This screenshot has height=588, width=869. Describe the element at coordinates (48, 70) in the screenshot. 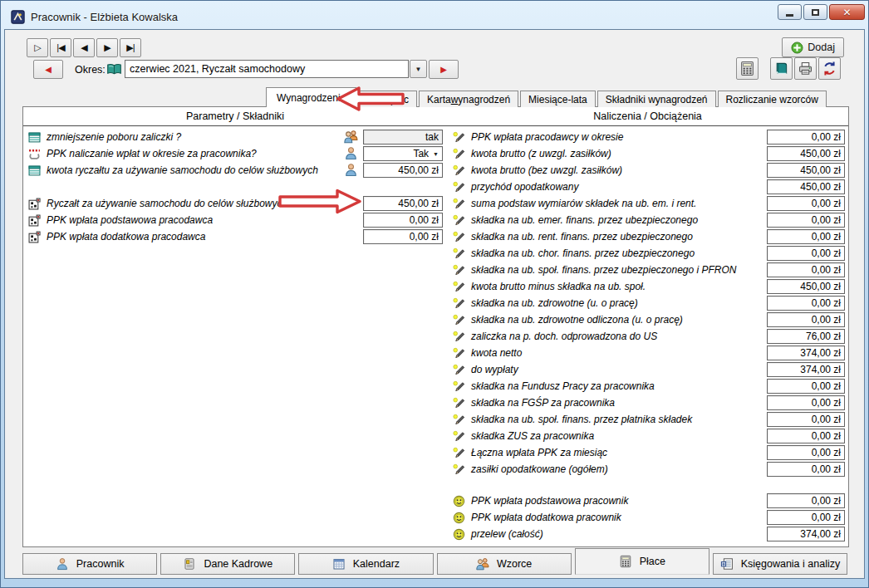

I see `period-prev-button: ◀` at that location.